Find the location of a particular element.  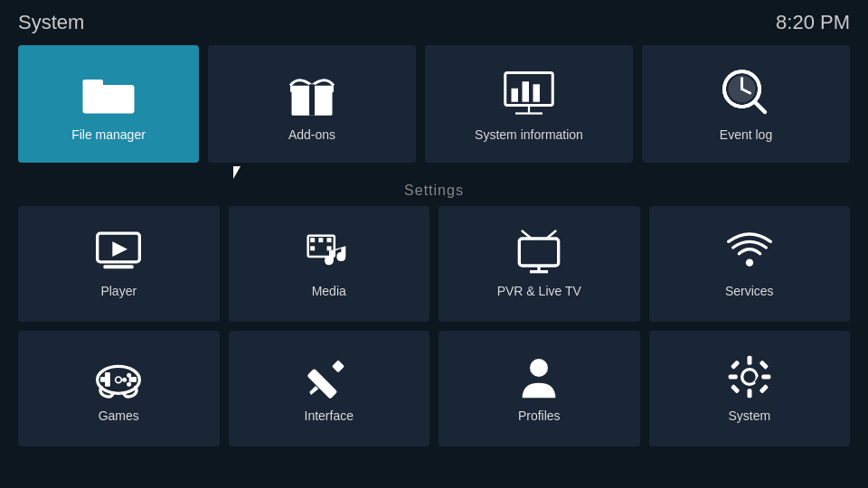

file-manager-label: File manager is located at coordinates (108, 135).